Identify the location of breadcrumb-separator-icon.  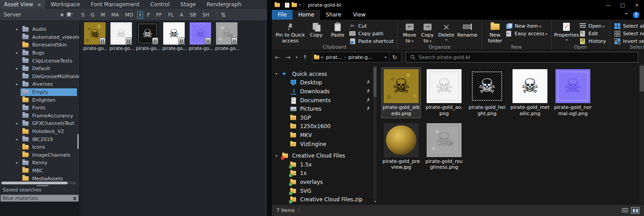
(345, 57).